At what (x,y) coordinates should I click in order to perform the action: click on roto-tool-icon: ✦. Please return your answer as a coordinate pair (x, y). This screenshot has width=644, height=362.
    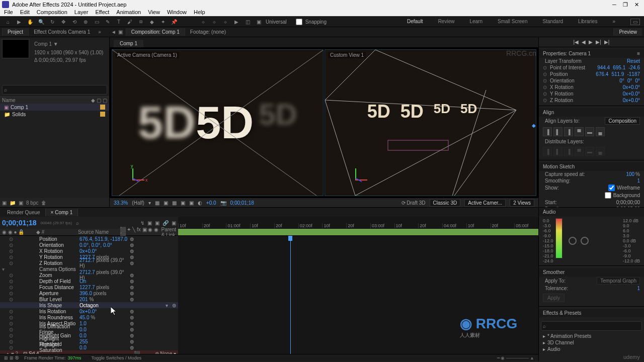
    Looking at the image, I should click on (163, 22).